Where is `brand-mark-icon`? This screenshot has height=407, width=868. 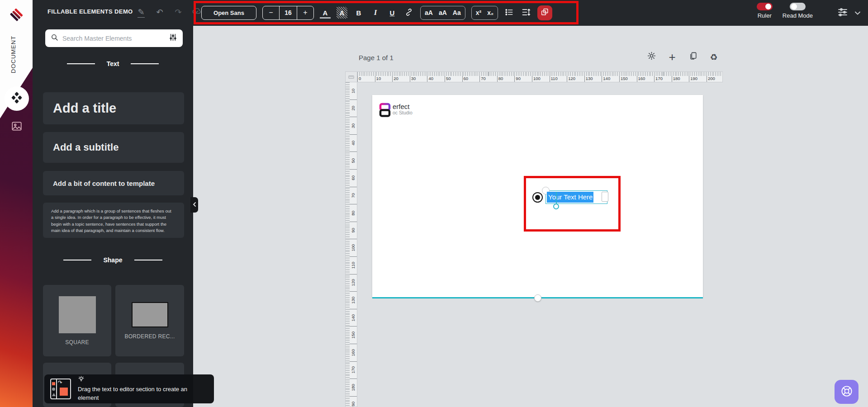
brand-mark-icon is located at coordinates (385, 111).